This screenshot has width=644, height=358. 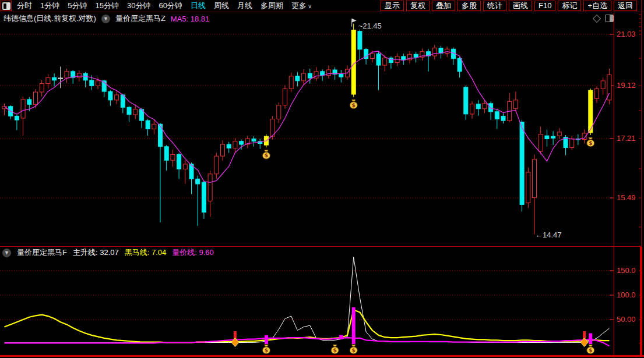 What do you see at coordinates (625, 6) in the screenshot?
I see `toolbar-button-返回: 返回` at bounding box center [625, 6].